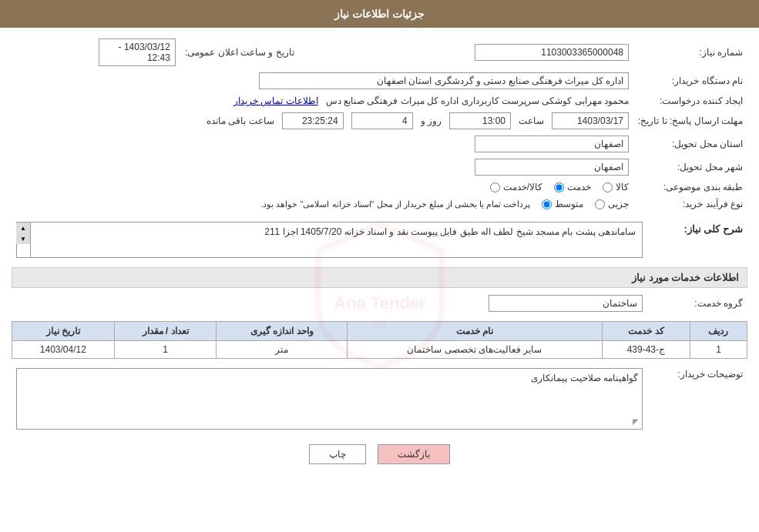 This screenshot has width=759, height=532. I want to click on shomara-niaz-value: 1103003365000048, so click(552, 52).